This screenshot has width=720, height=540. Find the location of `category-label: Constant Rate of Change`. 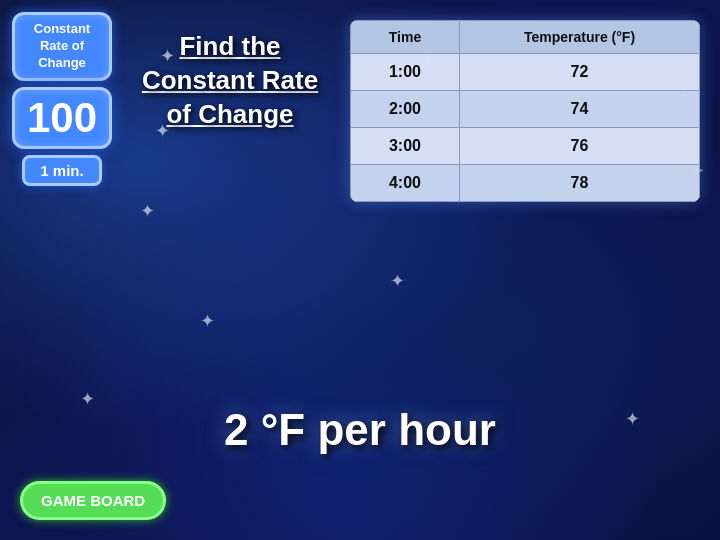

category-label: Constant Rate of Change is located at coordinates (62, 46).